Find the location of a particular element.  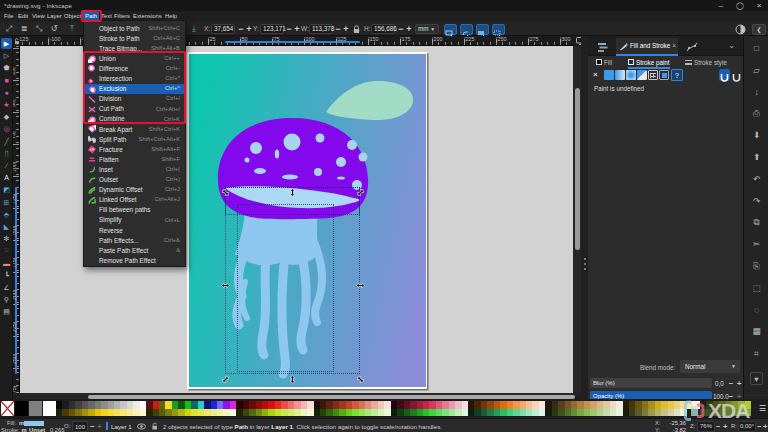

blur-value: 0,0 is located at coordinates (720, 384).